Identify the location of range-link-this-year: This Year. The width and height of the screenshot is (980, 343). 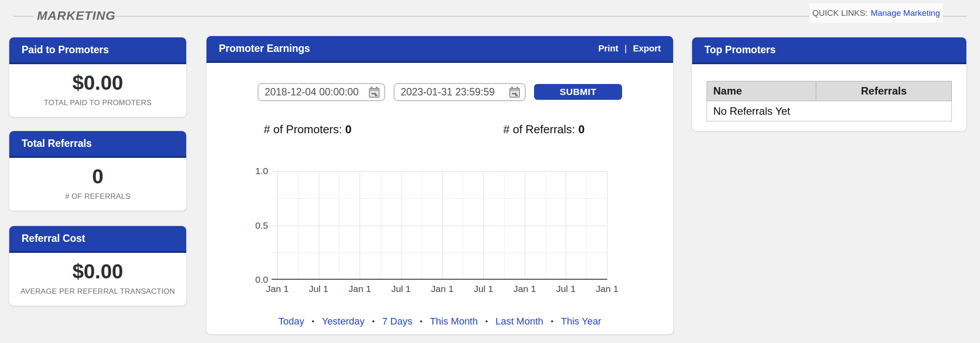
(581, 321).